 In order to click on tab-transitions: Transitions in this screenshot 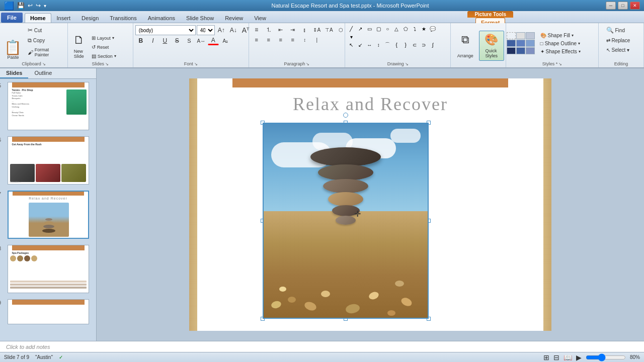, I will do `click(123, 18)`.